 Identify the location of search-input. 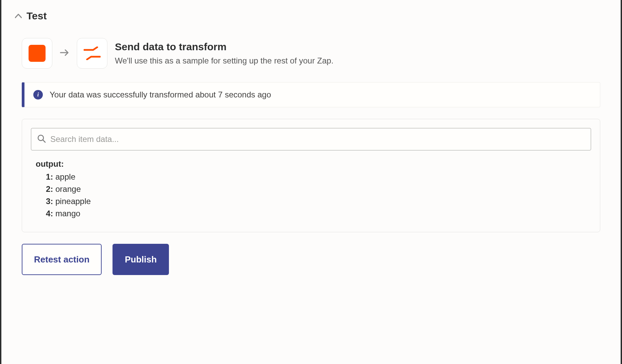
(311, 139).